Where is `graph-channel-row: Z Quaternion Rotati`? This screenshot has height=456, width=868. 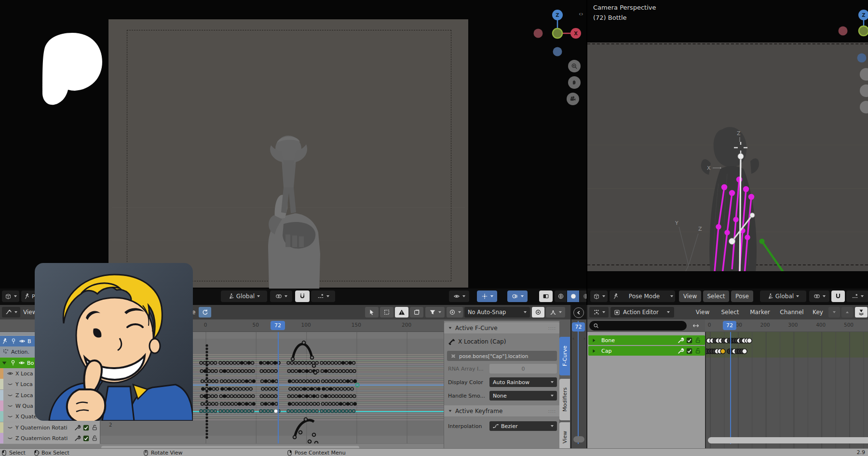
graph-channel-row: Z Quaternion Rotati is located at coordinates (50, 438).